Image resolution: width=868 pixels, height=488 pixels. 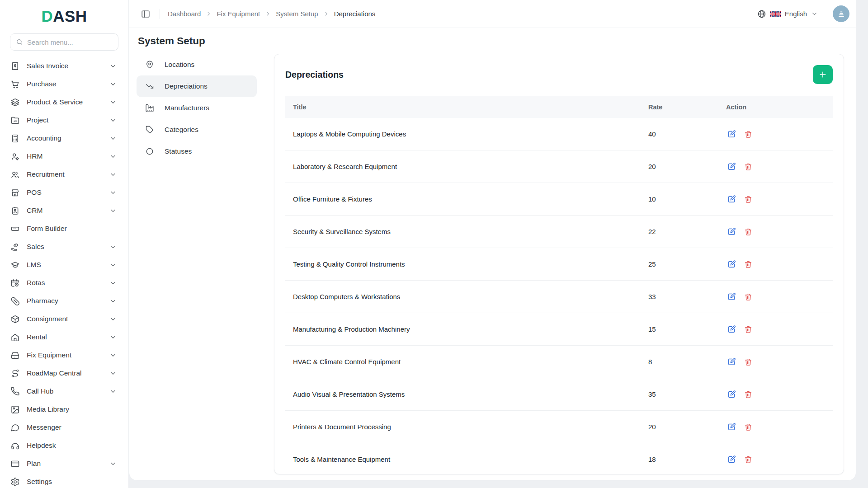 What do you see at coordinates (15, 319) in the screenshot?
I see `package-icon` at bounding box center [15, 319].